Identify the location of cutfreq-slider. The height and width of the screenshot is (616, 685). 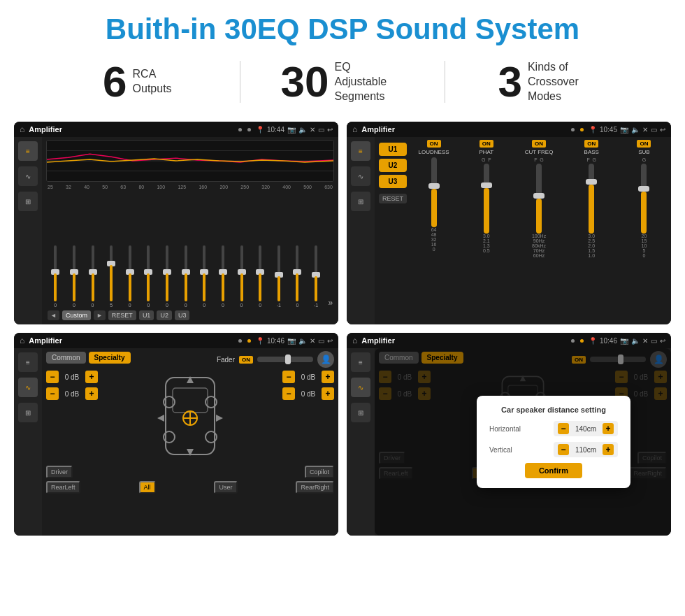
(539, 199).